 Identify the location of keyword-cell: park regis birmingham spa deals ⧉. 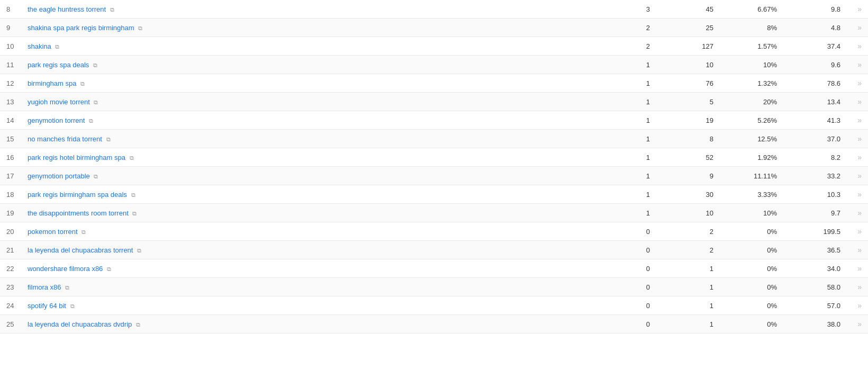
(307, 195).